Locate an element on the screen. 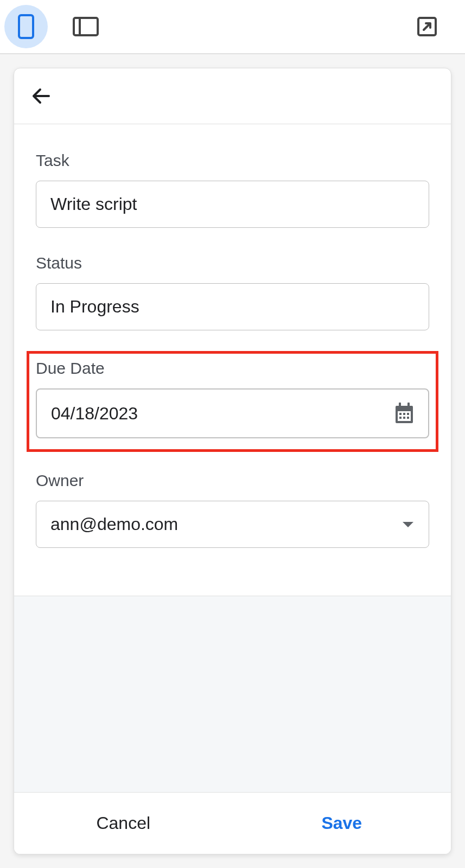 This screenshot has width=465, height=868. arrow-left-icon is located at coordinates (42, 96).